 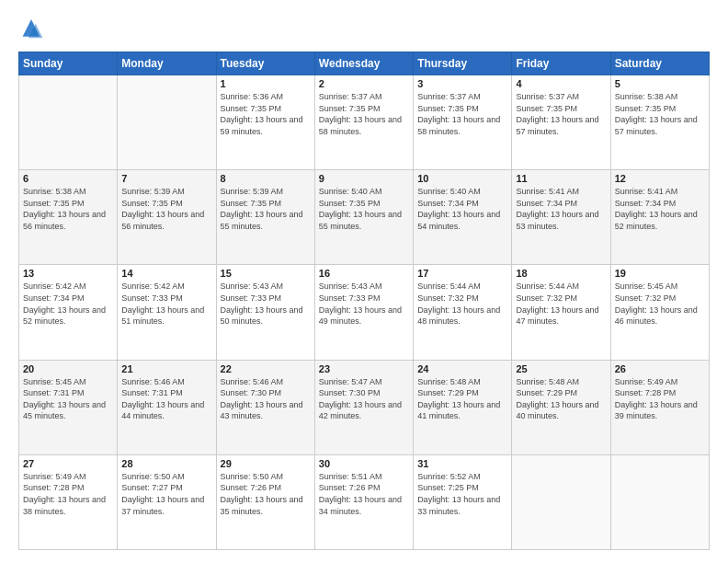 I want to click on day-header-thursday: Thursday, so click(x=463, y=64).